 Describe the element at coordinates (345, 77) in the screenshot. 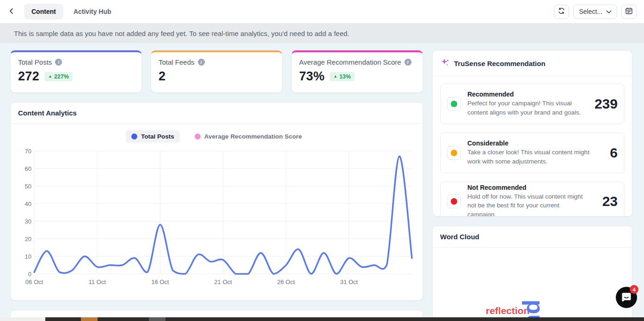

I see `trend-value: 13%` at that location.